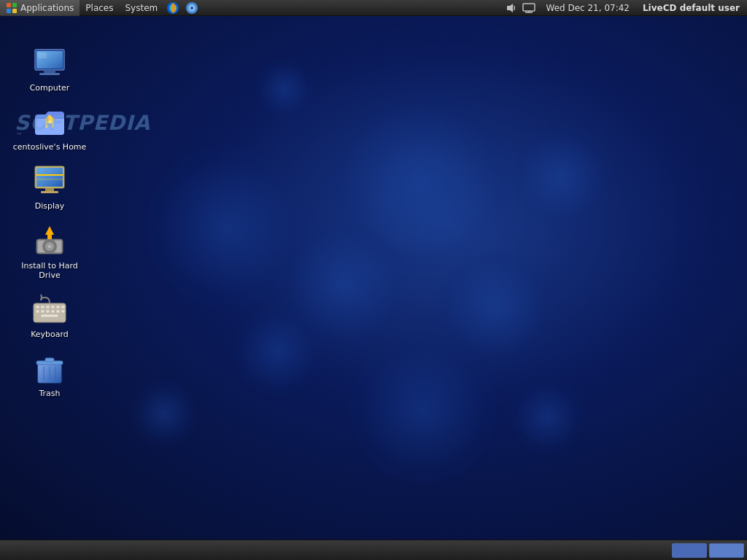 The image size is (747, 560). What do you see at coordinates (50, 69) in the screenshot?
I see `computer-icon: Computer` at bounding box center [50, 69].